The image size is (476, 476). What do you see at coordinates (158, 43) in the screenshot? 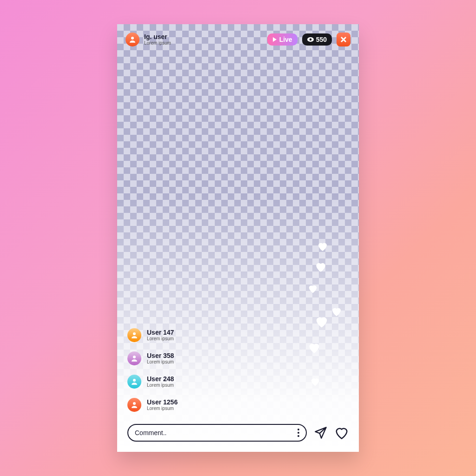
I see `streamer-subtitle: Lorem ipsum` at bounding box center [158, 43].